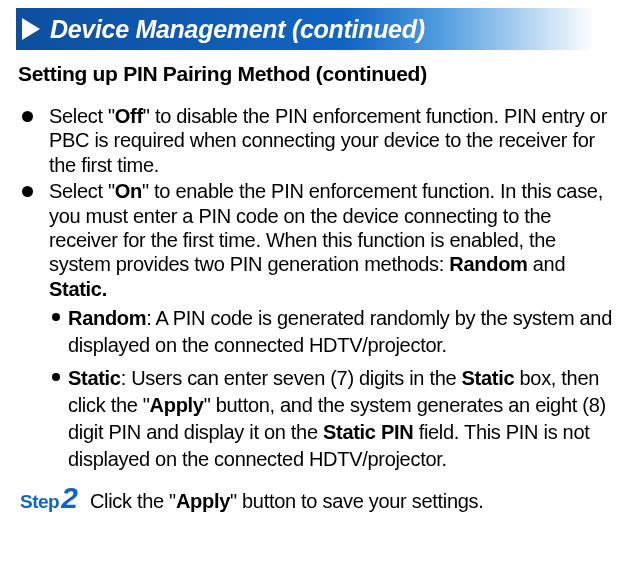 The image size is (635, 564). I want to click on step-number: 2, so click(70, 498).